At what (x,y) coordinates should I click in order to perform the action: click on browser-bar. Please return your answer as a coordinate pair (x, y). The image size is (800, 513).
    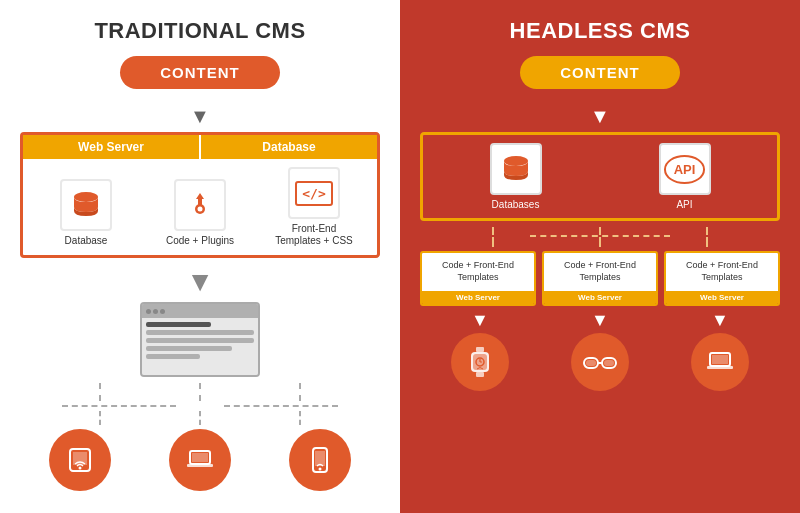
    Looking at the image, I should click on (200, 311).